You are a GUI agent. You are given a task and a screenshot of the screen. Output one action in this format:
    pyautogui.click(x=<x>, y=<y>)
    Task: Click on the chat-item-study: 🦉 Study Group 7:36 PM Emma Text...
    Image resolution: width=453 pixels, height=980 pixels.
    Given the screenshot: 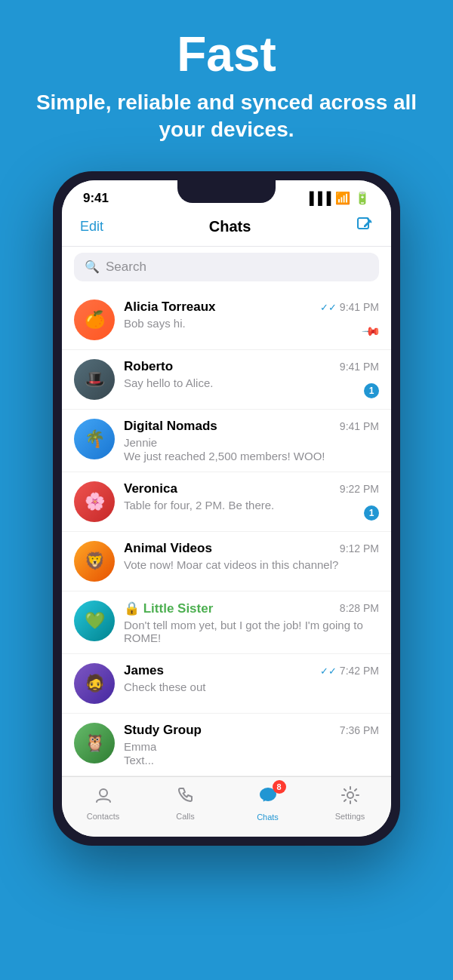 What is the action you would take?
    pyautogui.click(x=226, y=745)
    